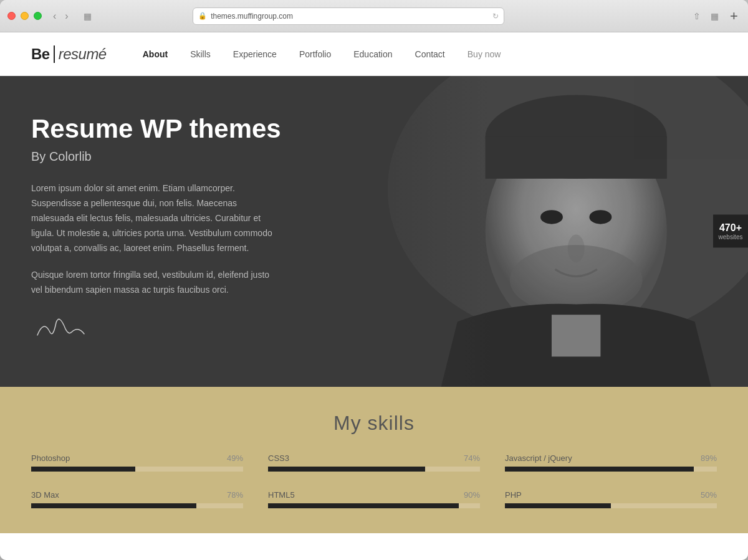 The image size is (748, 560). I want to click on skill-percent: 50%, so click(709, 495).